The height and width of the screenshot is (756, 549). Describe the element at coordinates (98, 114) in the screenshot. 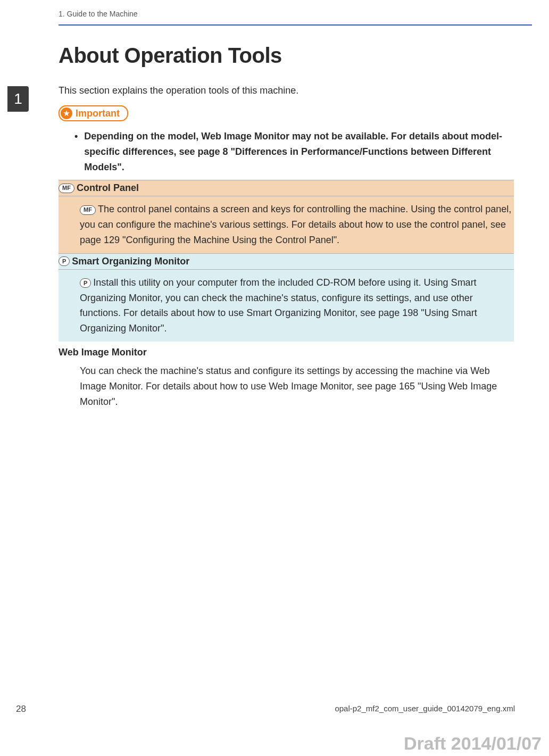

I see `important-label-text: Important` at that location.